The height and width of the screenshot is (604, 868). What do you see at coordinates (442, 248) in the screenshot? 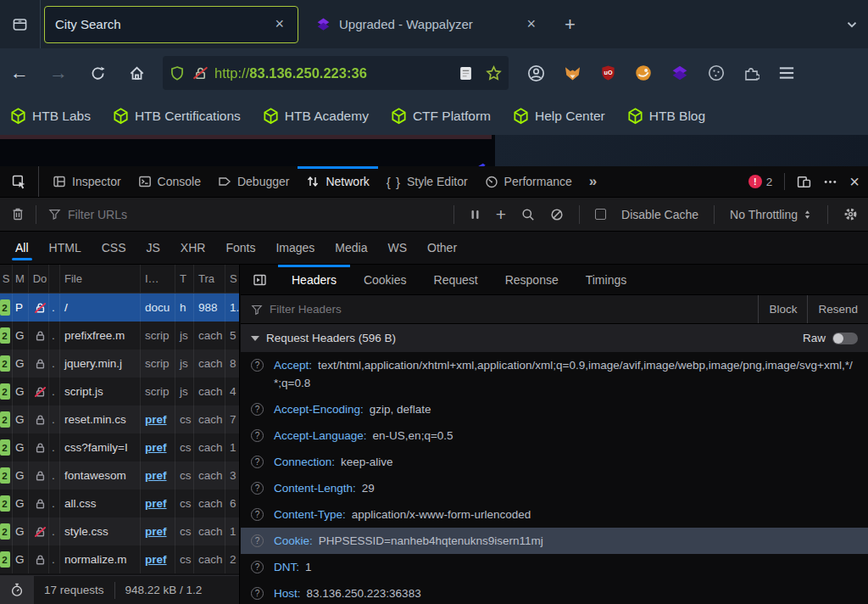
I see `filter-tab: Other` at bounding box center [442, 248].